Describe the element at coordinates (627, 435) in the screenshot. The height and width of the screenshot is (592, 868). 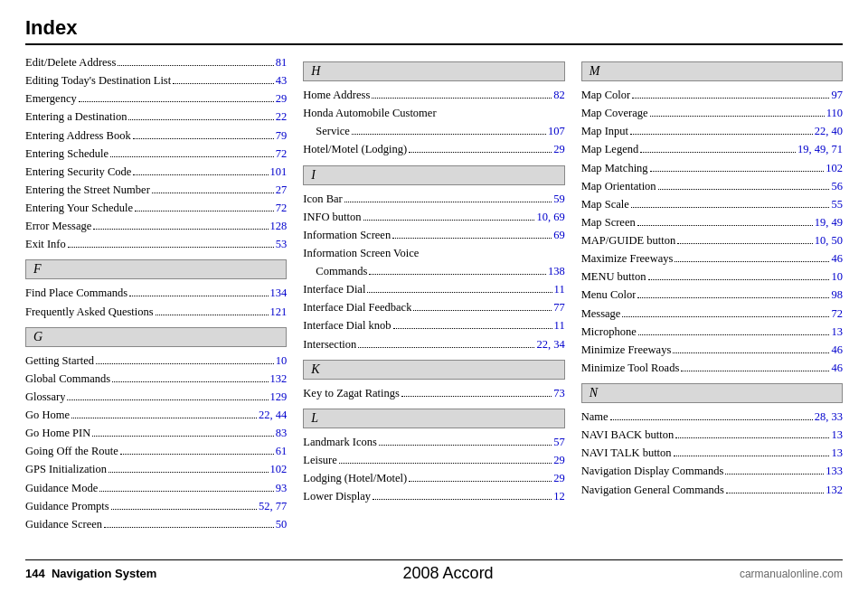
I see `entry-text: NAVI BACK button` at that location.